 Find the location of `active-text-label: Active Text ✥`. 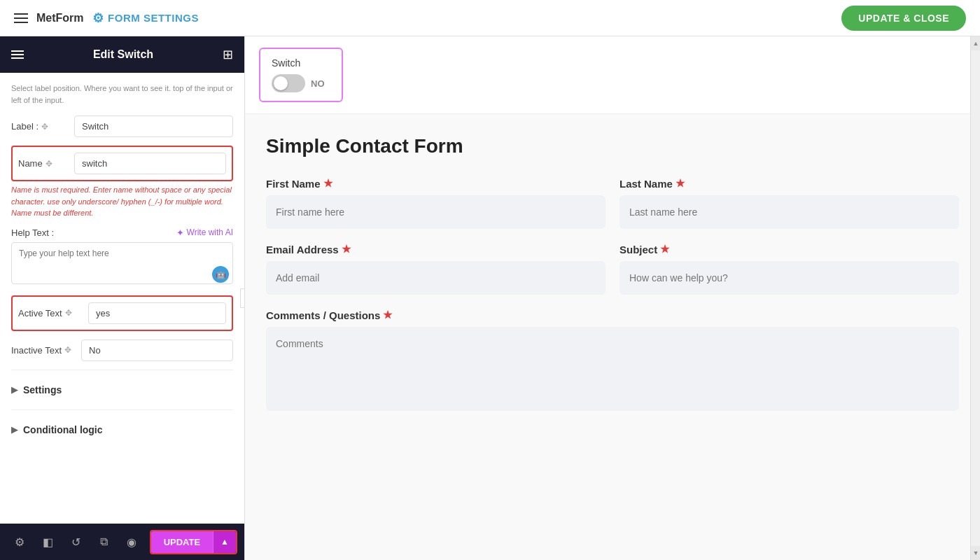

active-text-label: Active Text ✥ is located at coordinates (53, 314).